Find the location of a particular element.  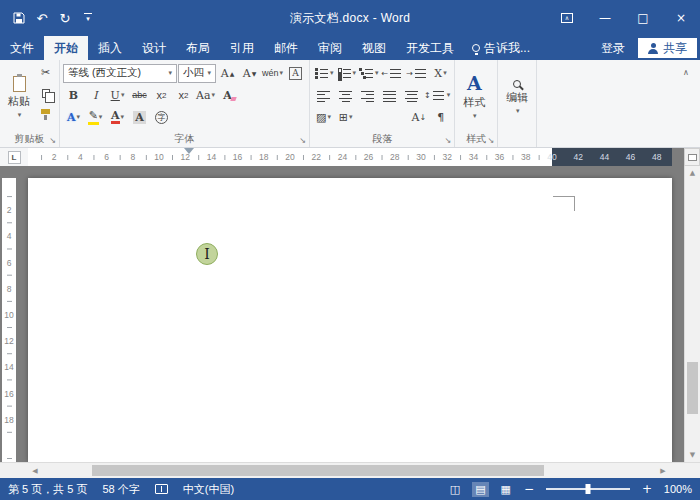

tab-mailings: 邮件 is located at coordinates (286, 48).